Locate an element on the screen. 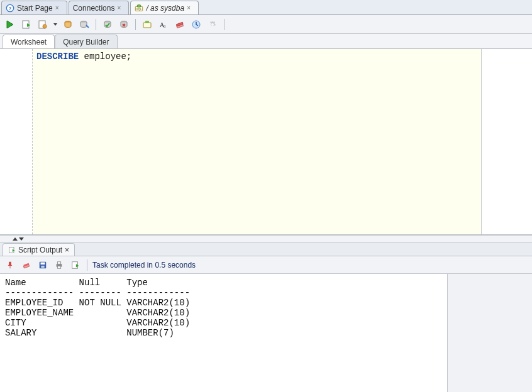 The height and width of the screenshot is (392, 532). pane-splitter is located at coordinates (266, 239).